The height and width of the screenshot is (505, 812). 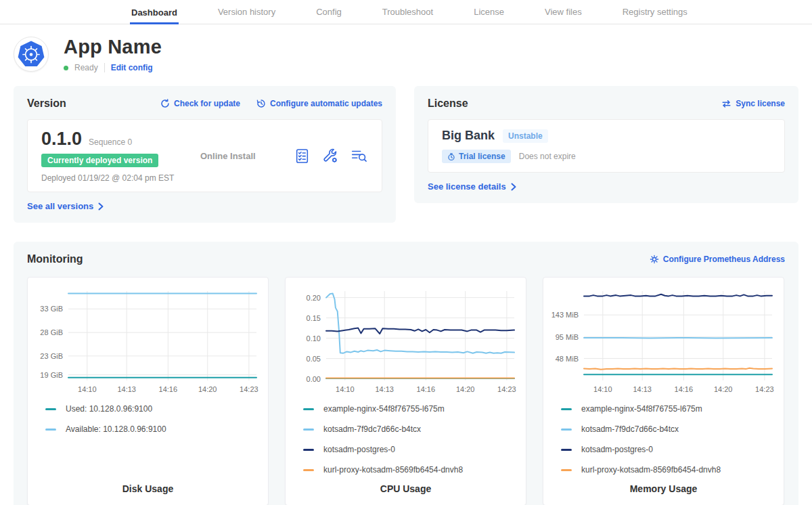 I want to click on legend-label: Used: 10.128.0.96:9100, so click(x=109, y=409).